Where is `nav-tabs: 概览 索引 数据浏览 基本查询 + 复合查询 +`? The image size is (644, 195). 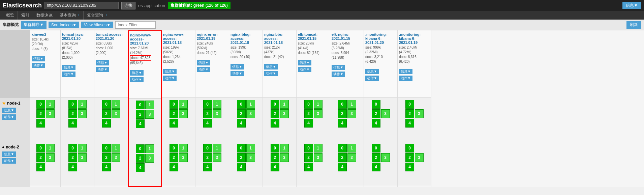
nav-tabs: 概览 索引 数据浏览 基本查询 + 复合查询 + is located at coordinates (322, 15).